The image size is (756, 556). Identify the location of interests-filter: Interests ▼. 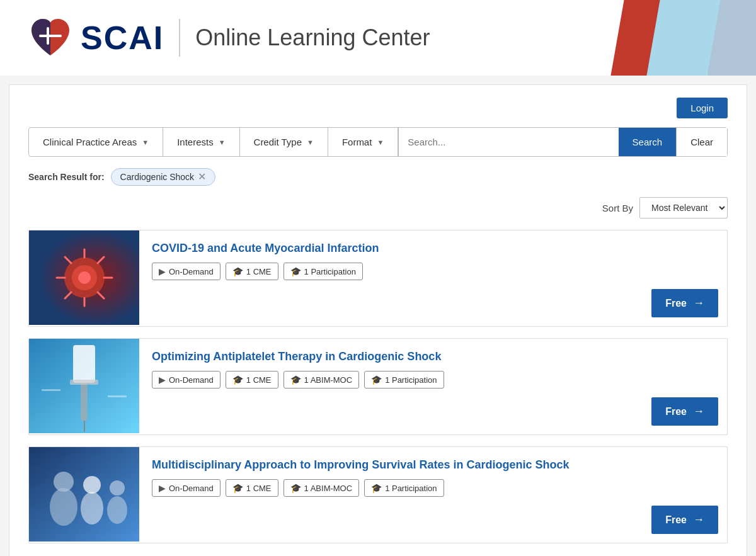
(202, 142).